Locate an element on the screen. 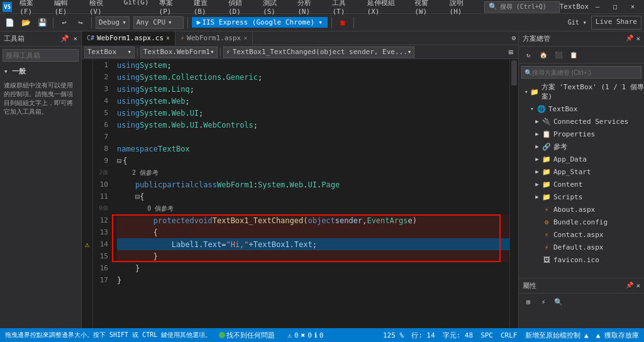 Image resolution: width=644 pixels, height=342 pixels. cpu-config-dropdown: Any CPU ▾ is located at coordinates (158, 23).